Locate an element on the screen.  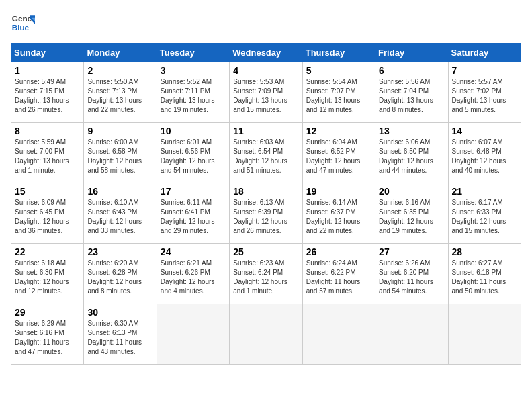
day-number: 14 is located at coordinates (485, 131).